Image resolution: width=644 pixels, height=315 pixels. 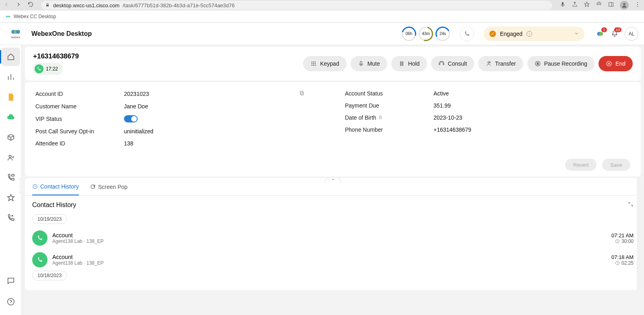 I want to click on browser-toolbar: desktop.wxcc-us1.cisco.com/task/6777b51d…, so click(x=322, y=5).